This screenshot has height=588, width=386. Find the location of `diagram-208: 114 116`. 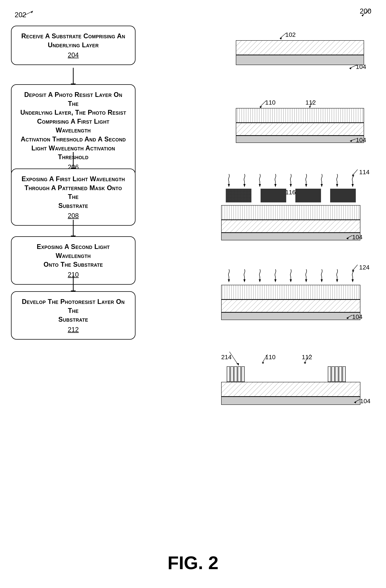

diagram-208: 114 116 is located at coordinates (293, 208).